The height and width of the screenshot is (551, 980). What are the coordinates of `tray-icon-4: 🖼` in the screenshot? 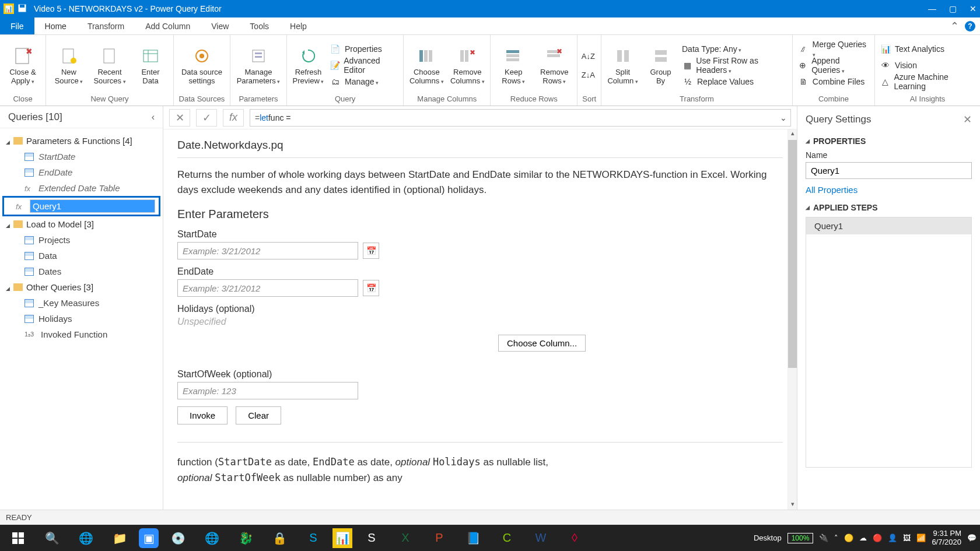 It's located at (907, 538).